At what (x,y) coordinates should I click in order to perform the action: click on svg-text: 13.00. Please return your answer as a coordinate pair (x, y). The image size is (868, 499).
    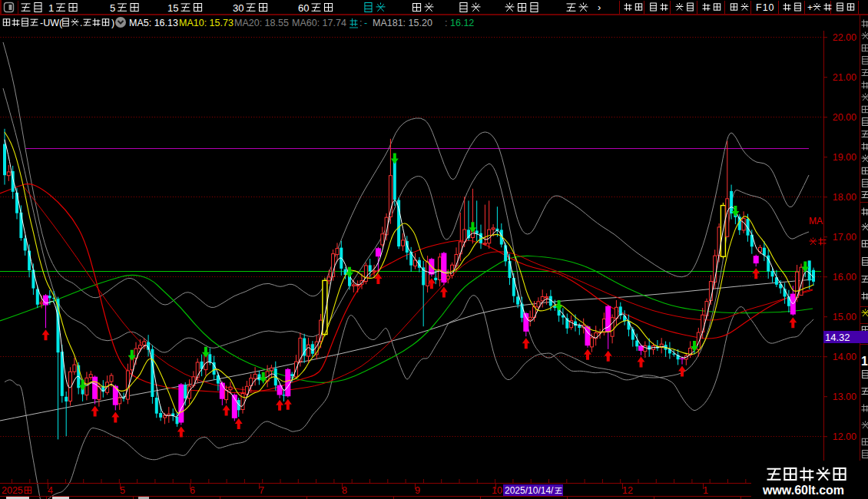
    Looking at the image, I should click on (845, 397).